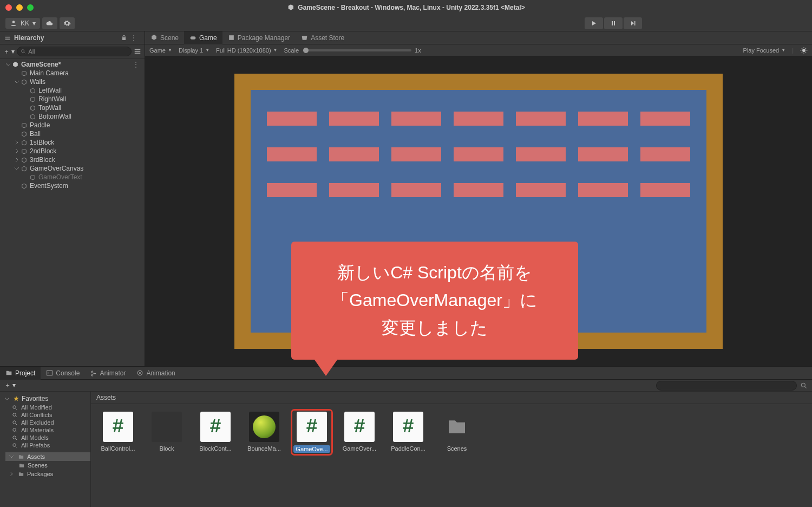 The width and height of the screenshot is (812, 507). Describe the element at coordinates (21, 373) in the screenshot. I see `tab-project: Project` at that location.